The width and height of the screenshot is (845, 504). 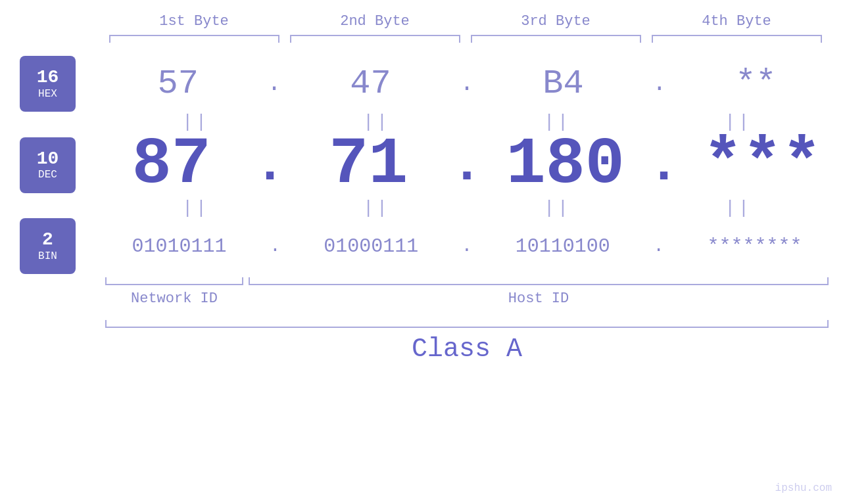 What do you see at coordinates (368, 165) in the screenshot?
I see `dec-byte2: 71` at bounding box center [368, 165].